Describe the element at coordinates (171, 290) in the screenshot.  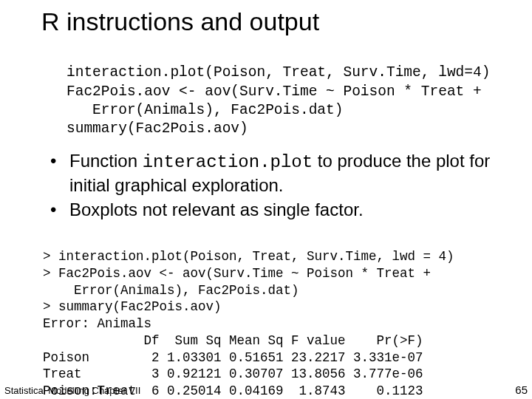
I see `output-line: Error(Animals), Fac2Pois.dat)` at that location.